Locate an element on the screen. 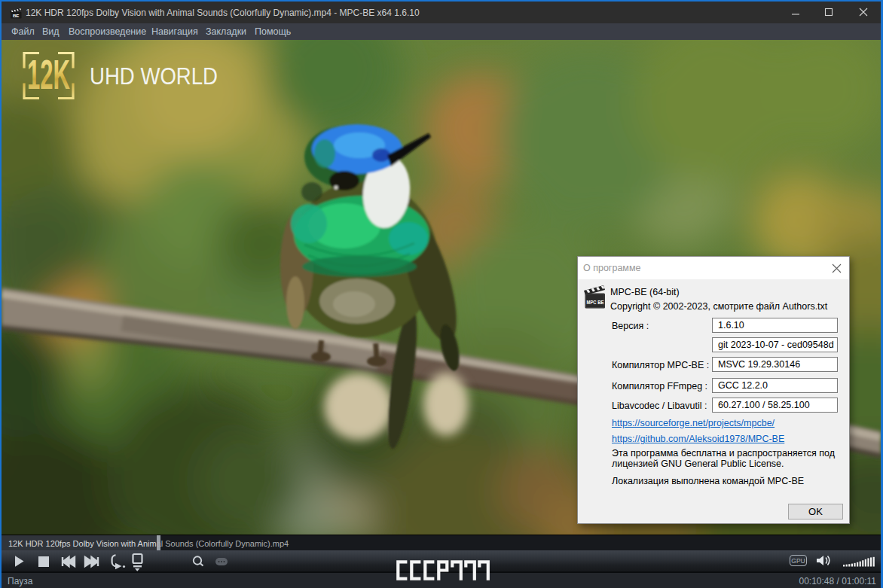 The width and height of the screenshot is (883, 588). svg-text: 12K is located at coordinates (48, 75).